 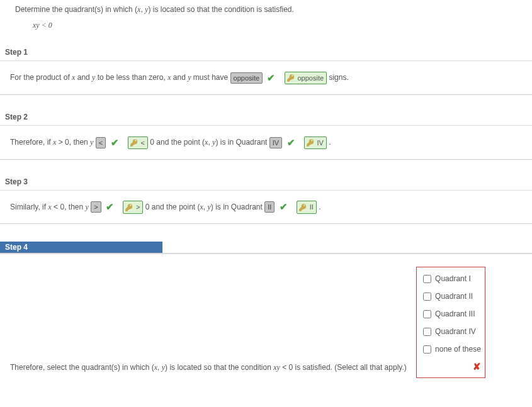 I want to click on step2-answer2-entered: IV, so click(x=276, y=143).